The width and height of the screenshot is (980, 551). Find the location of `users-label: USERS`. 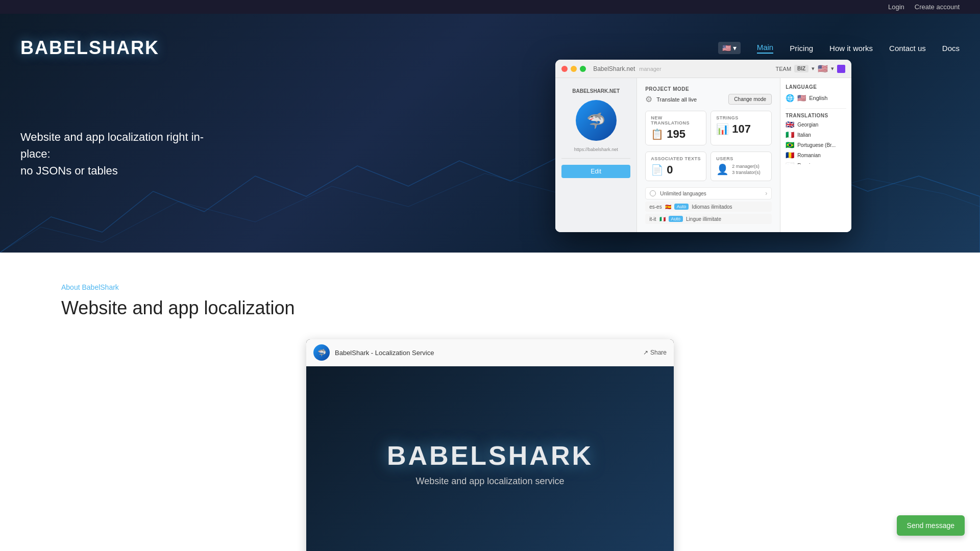

users-label: USERS is located at coordinates (741, 159).